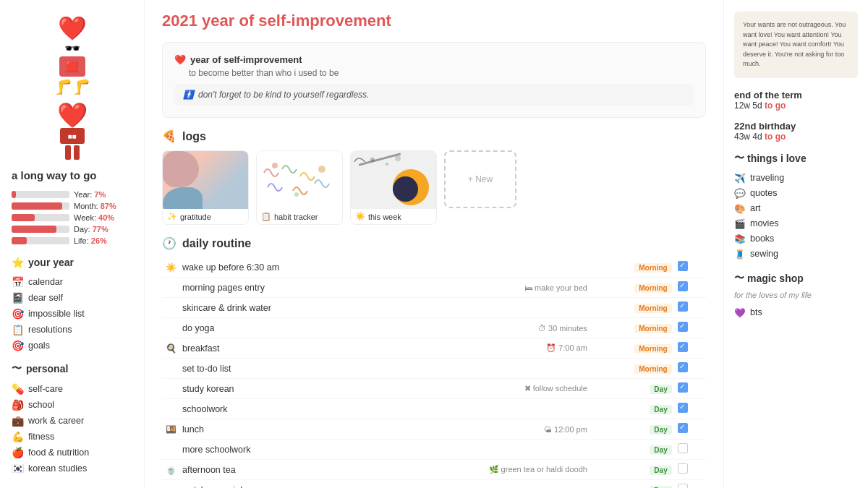 This screenshot has width=868, height=488. What do you see at coordinates (72, 346) in the screenshot?
I see `sidebar-item-year: 🎯goals` at bounding box center [72, 346].